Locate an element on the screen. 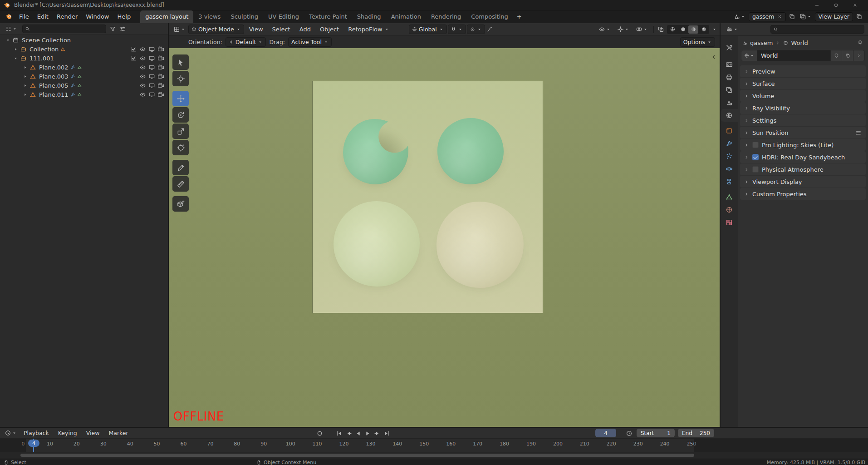  tool-rotate is located at coordinates (181, 115).